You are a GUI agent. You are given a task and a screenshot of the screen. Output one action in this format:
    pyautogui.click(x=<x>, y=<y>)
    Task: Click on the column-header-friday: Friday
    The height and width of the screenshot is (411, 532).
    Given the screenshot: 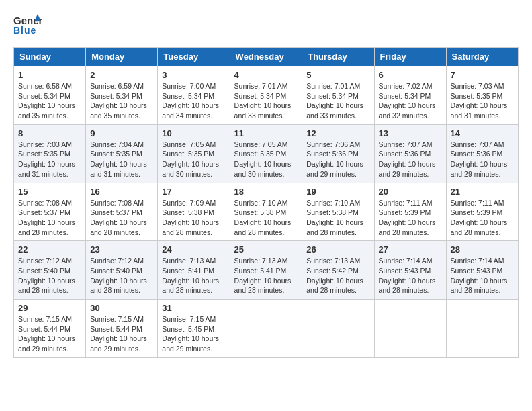 What is the action you would take?
    pyautogui.click(x=410, y=57)
    